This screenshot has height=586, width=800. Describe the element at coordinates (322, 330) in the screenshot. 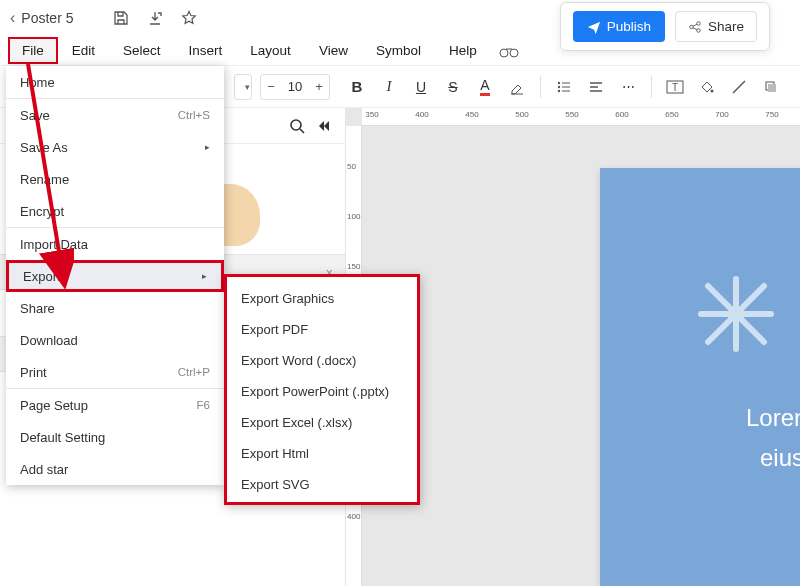

I see `export-pdf: Export PDF` at that location.